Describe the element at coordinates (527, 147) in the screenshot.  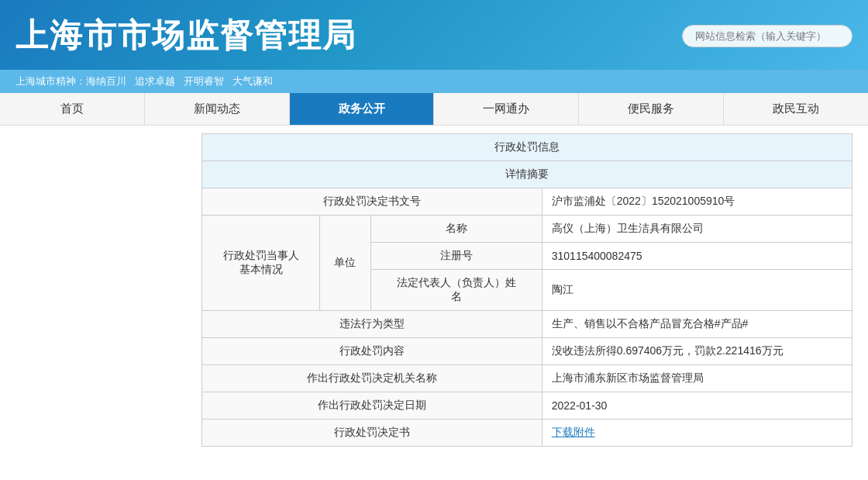
I see `main-title-cell: 行政处罚信息` at that location.